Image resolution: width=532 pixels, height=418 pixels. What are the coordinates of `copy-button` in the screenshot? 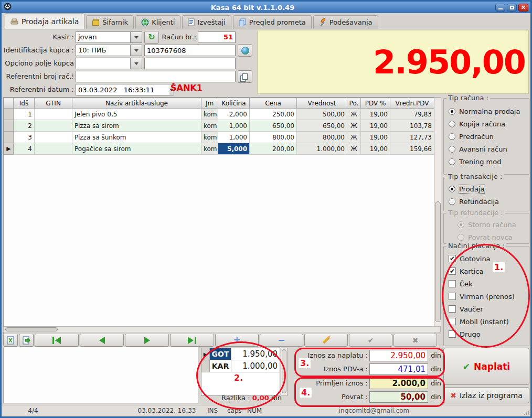 It's located at (245, 77).